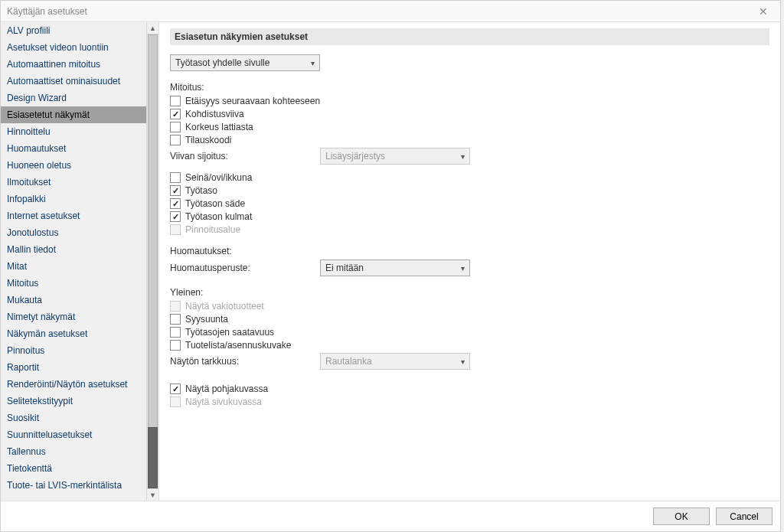 The image size is (784, 532). Describe the element at coordinates (194, 191) in the screenshot. I see `chk-tyotaso: Työtaso` at that location.